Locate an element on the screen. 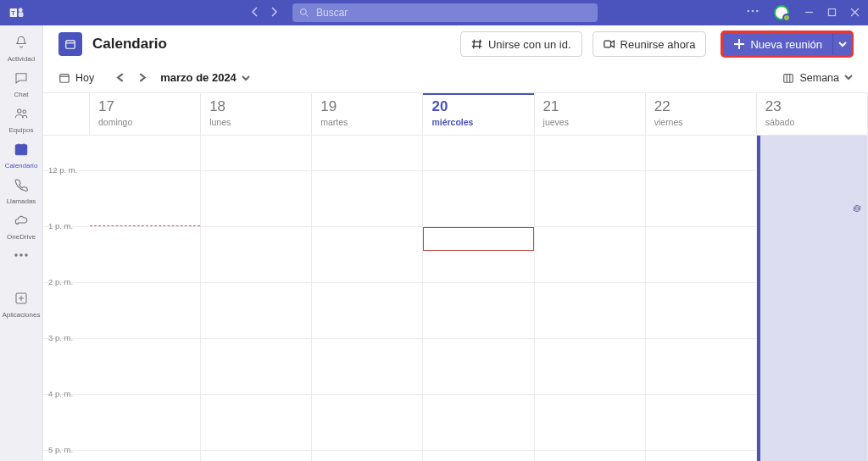 Image resolution: width=868 pixels, height=461 pixels. join-with-id-button: Unirse con un id. is located at coordinates (521, 44).